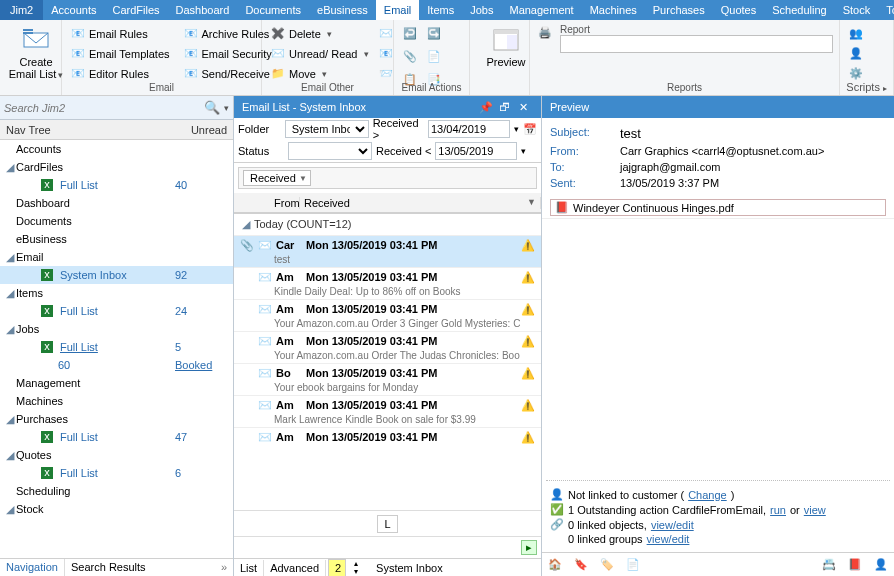 The image size is (894, 576). What do you see at coordinates (320, 54) in the screenshot?
I see `unread-read-button: ✉️Unread/ Read` at bounding box center [320, 54].